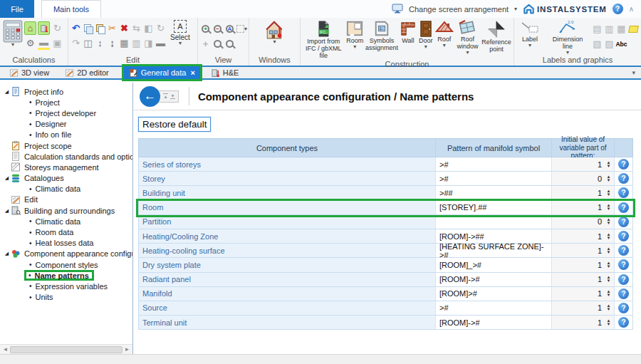  What do you see at coordinates (66, 145) in the screenshot?
I see `tree-item-project-scope: Project scope` at bounding box center [66, 145].